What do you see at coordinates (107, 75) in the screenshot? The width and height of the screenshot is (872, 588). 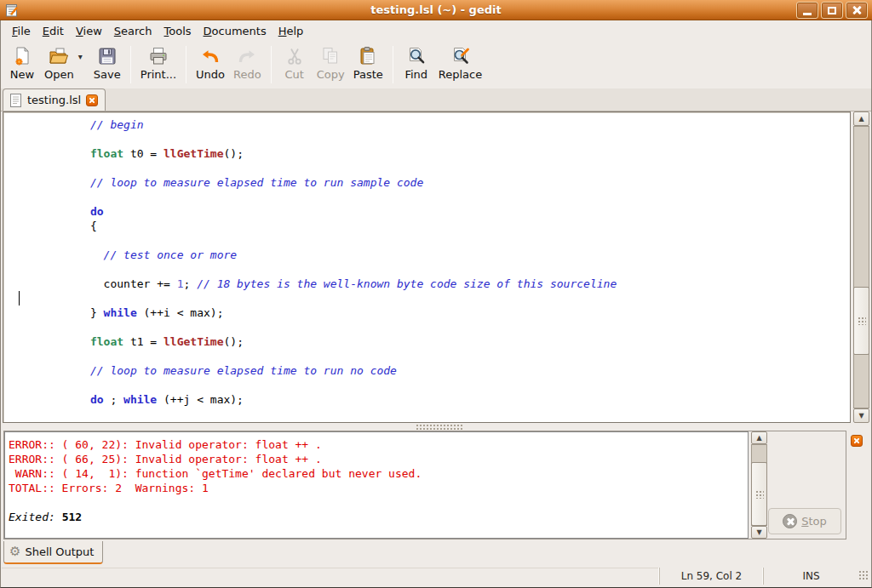 I see `save-label: Save` at bounding box center [107, 75].